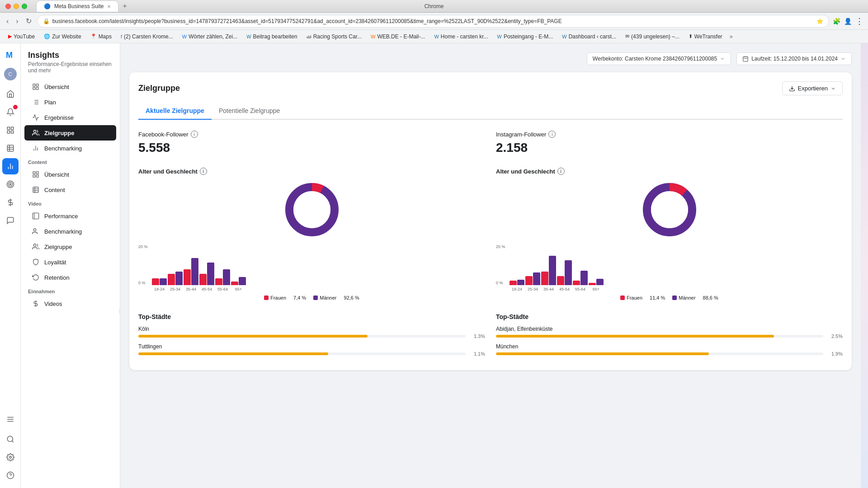  Describe the element at coordinates (659, 59) in the screenshot. I see `account-selector: Werbekonto: Carsten Krome 23842607961120…` at that location.